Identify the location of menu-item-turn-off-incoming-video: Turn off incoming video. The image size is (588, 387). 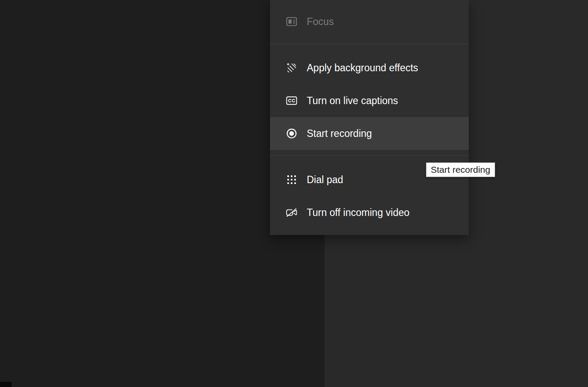
(369, 213).